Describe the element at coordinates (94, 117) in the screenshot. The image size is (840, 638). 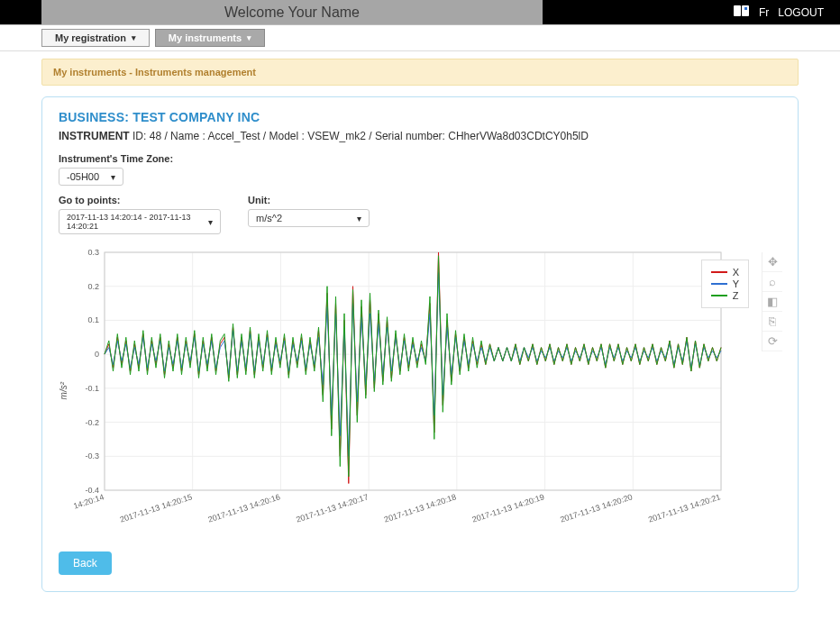
I see `business-prefix: BUSINESS:` at that location.